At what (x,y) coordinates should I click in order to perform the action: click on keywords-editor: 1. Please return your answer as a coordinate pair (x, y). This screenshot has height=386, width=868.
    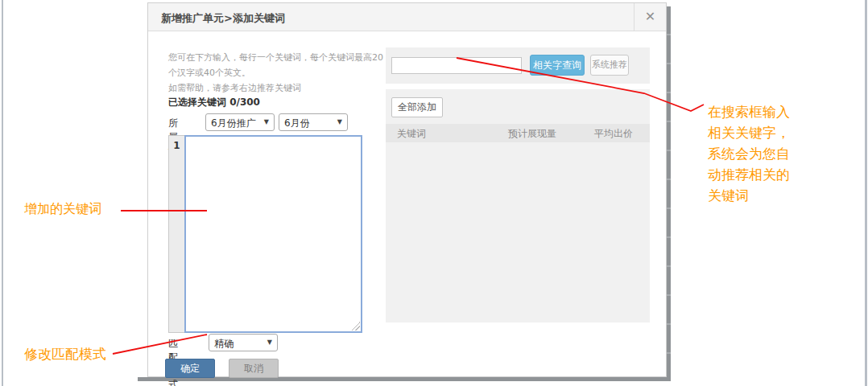
    Looking at the image, I should click on (266, 234).